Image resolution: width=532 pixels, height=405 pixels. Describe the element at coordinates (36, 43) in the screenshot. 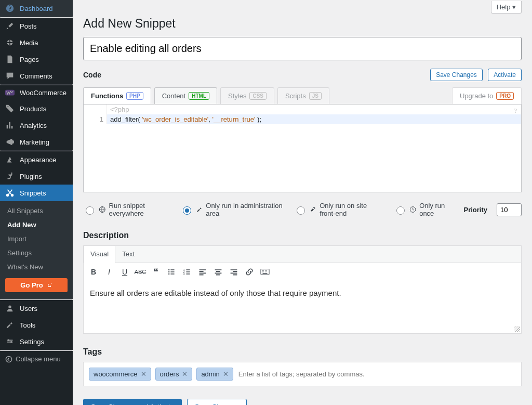

I see `menu-media: Media` at that location.